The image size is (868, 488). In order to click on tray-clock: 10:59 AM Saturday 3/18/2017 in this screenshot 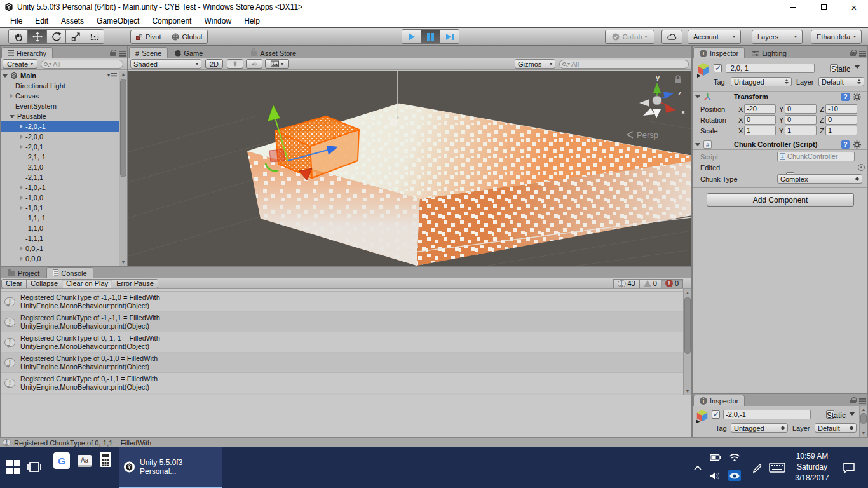, I will do `click(812, 468)`.